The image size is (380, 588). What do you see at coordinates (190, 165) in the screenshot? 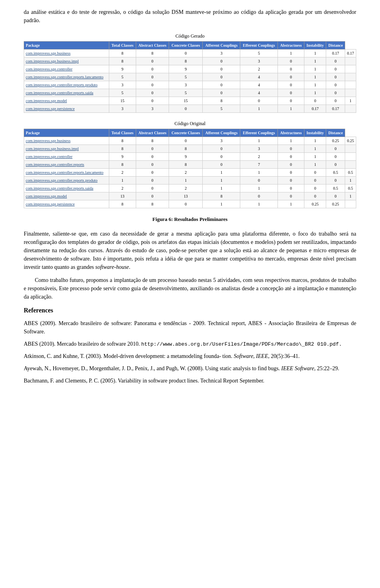
I see `table-row: com.improvess.sge.controller.reports8080…` at bounding box center [190, 165].